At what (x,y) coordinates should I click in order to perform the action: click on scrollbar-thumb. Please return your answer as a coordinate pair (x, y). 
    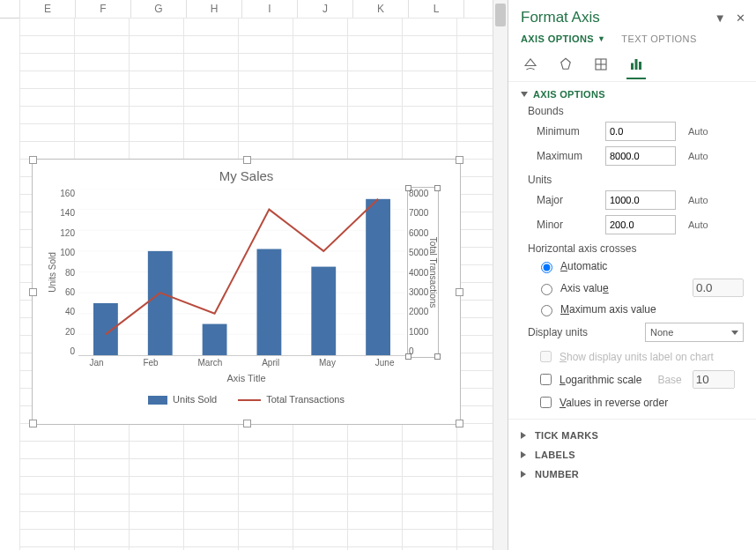
    Looking at the image, I should click on (500, 15).